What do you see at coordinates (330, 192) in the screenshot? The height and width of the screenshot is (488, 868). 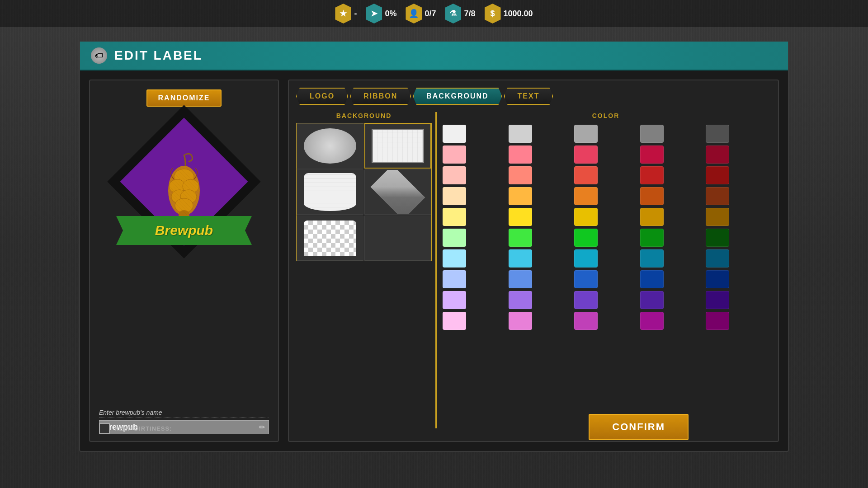 I see `wavy-pattern` at bounding box center [330, 192].